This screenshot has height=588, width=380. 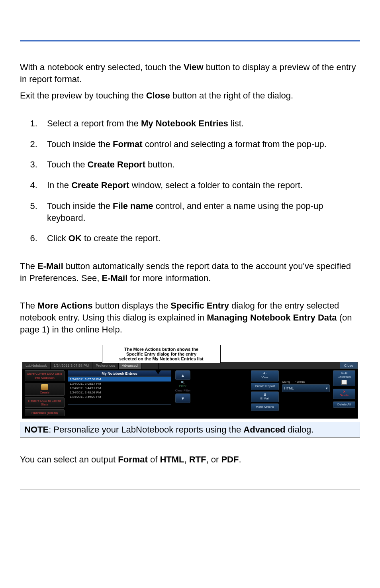 What do you see at coordinates (45, 403) in the screenshot?
I see `restore-state-button: Restore DSO to Stored State` at bounding box center [45, 403].